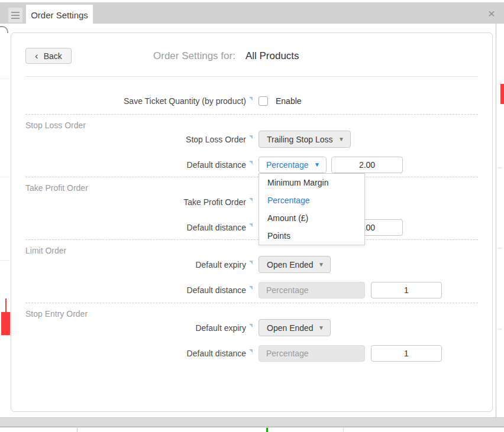  What do you see at coordinates (49, 56) in the screenshot?
I see `back-button: ‹ Back` at bounding box center [49, 56].